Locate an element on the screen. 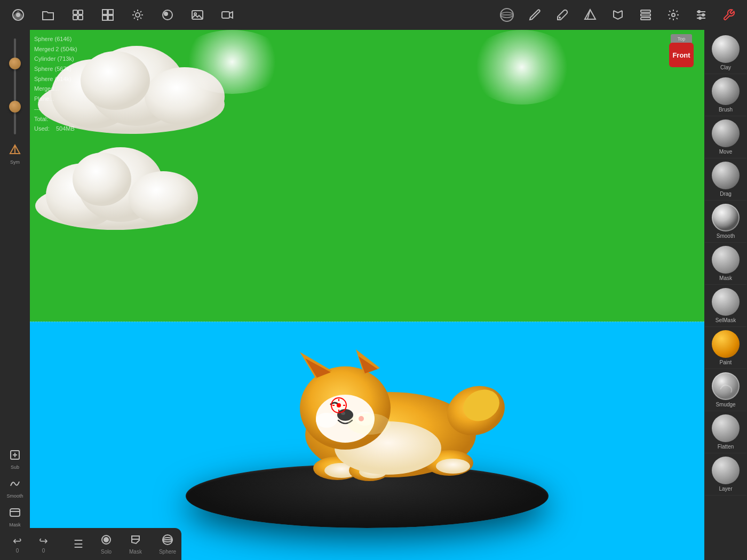 Image resolution: width=747 pixels, height=560 pixels. radius-track is located at coordinates (15, 86).